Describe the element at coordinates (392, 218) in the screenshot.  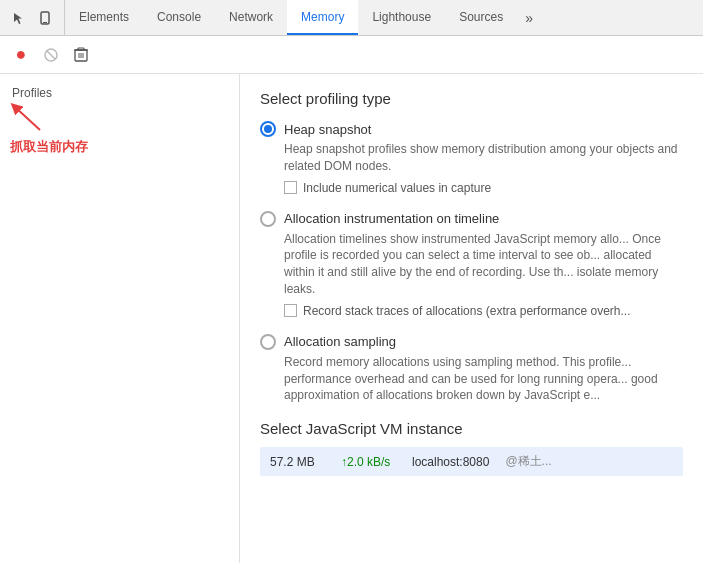
I see `allocation-timeline-label: Allocation instrumentation on timeline` at that location.